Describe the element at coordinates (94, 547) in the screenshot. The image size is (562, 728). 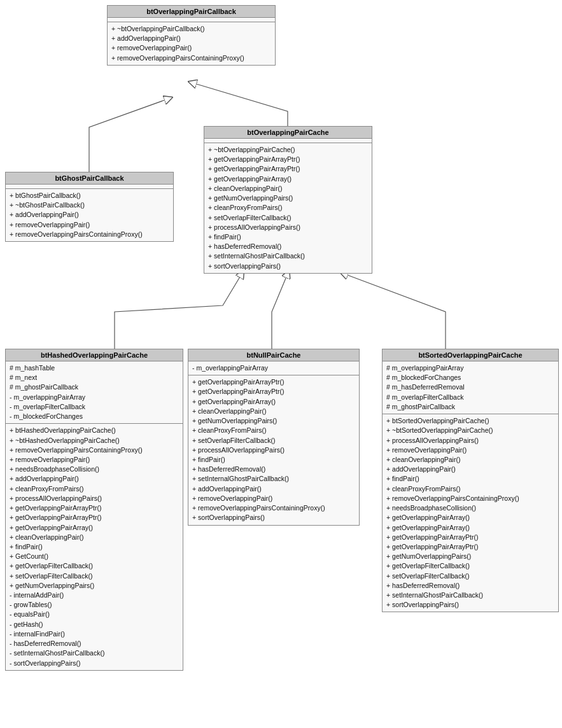
I see `class-methods-btHashedOverlappingPairCache: + btHashedOverlappingPairCache() + ~btHa…` at that location.